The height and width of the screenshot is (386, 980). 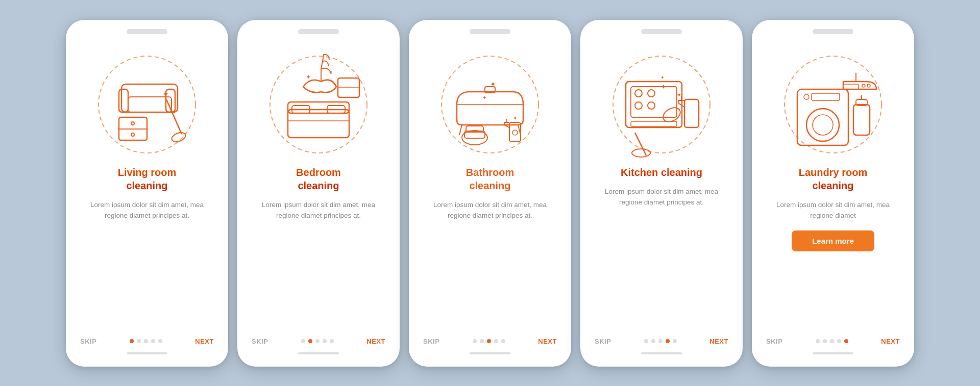 What do you see at coordinates (318, 210) in the screenshot?
I see `bedroom-desc: Lorem ipsum dolor sit dim amet, mea regi…` at bounding box center [318, 210].